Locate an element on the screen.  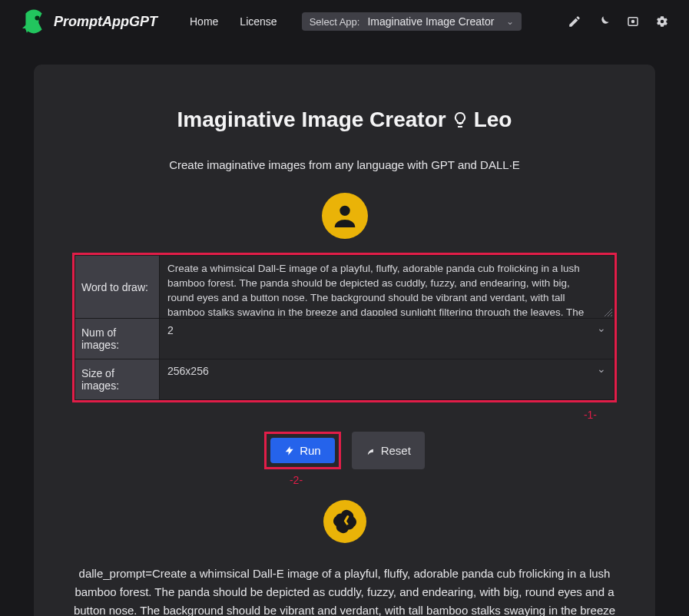
reset-button: Reset is located at coordinates (389, 450).